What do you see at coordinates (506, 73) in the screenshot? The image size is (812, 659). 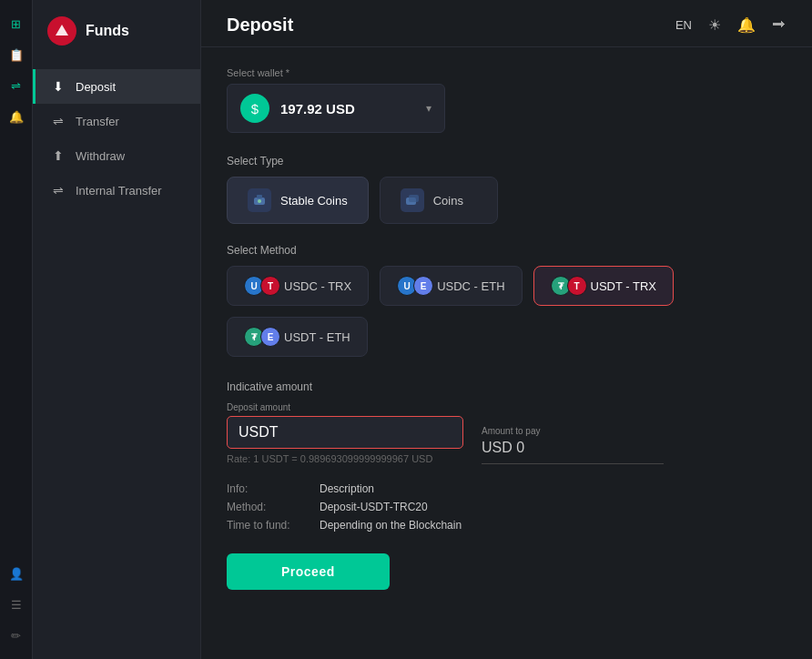 I see `wallet-label: Select wallet *` at bounding box center [506, 73].